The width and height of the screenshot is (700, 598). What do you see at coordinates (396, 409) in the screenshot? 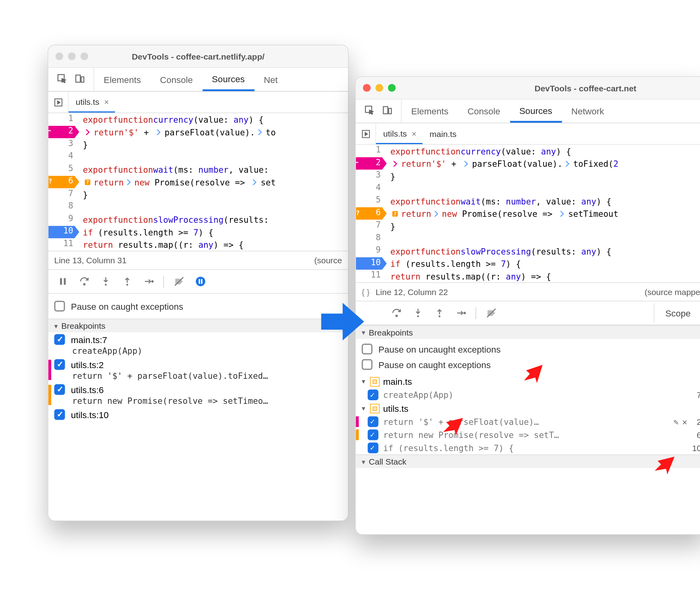
I see `file-name: utils.ts` at bounding box center [396, 409].